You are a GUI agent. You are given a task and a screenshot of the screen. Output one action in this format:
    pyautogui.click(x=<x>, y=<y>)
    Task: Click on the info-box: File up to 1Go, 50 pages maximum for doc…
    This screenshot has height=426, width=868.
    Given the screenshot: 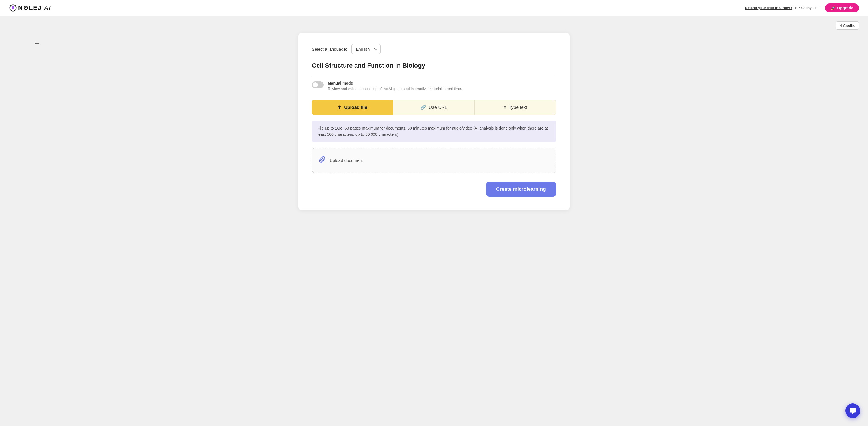 What is the action you would take?
    pyautogui.click(x=434, y=131)
    